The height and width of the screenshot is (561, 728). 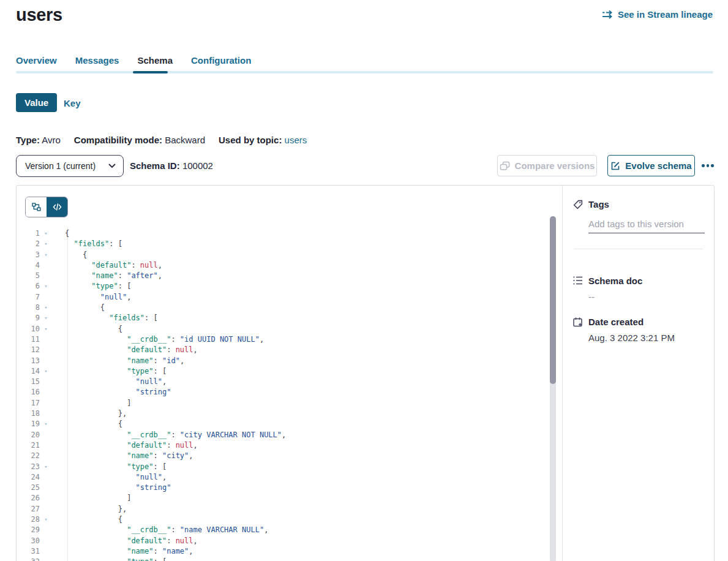 I want to click on tab-messages: Messages, so click(x=97, y=60).